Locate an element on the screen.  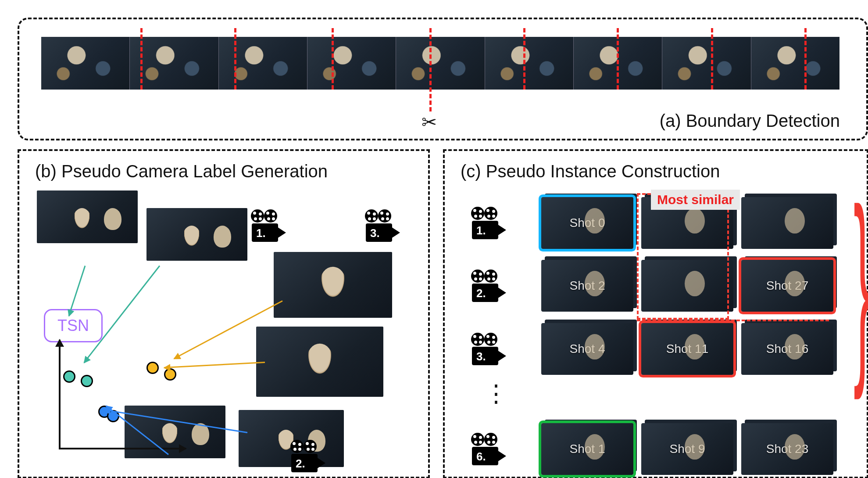
shot-thumbnail: Shot 1 is located at coordinates (587, 449).